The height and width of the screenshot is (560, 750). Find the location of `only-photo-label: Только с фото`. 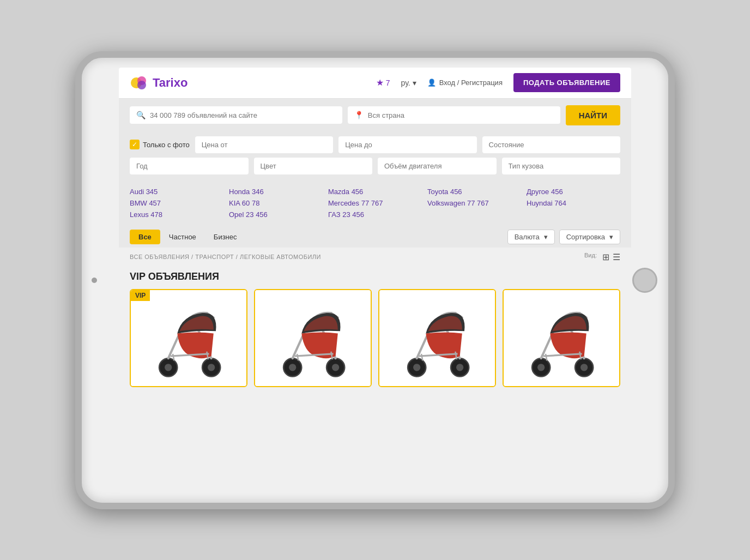

only-photo-label: Только с фото is located at coordinates (166, 145).